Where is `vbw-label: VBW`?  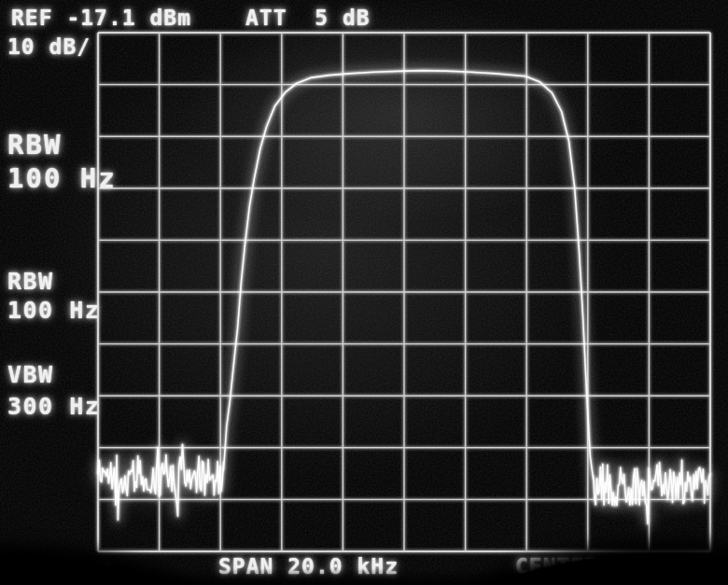 vbw-label: VBW is located at coordinates (31, 375).